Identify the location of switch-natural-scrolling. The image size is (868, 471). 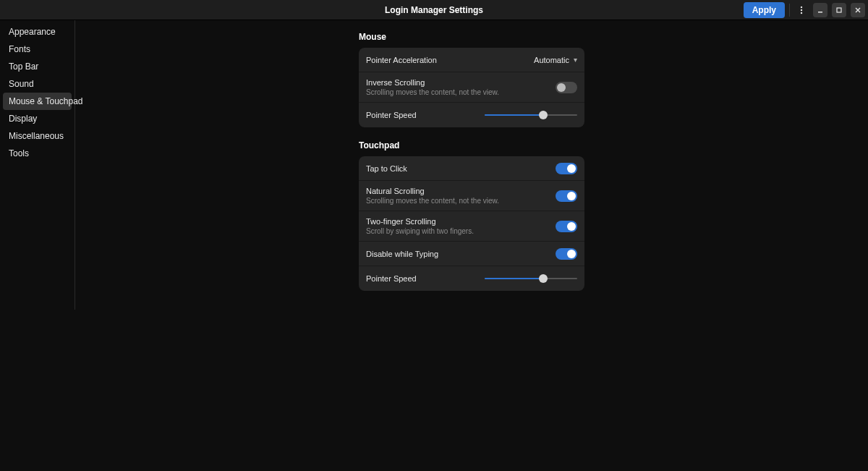
(566, 196).